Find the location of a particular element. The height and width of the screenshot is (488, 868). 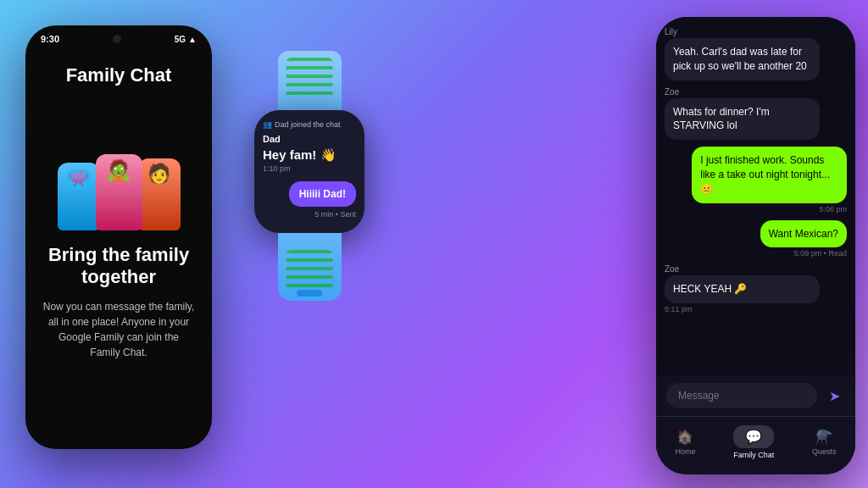

message-row-3: I just finished work. Sounds like a take… is located at coordinates (756, 180).